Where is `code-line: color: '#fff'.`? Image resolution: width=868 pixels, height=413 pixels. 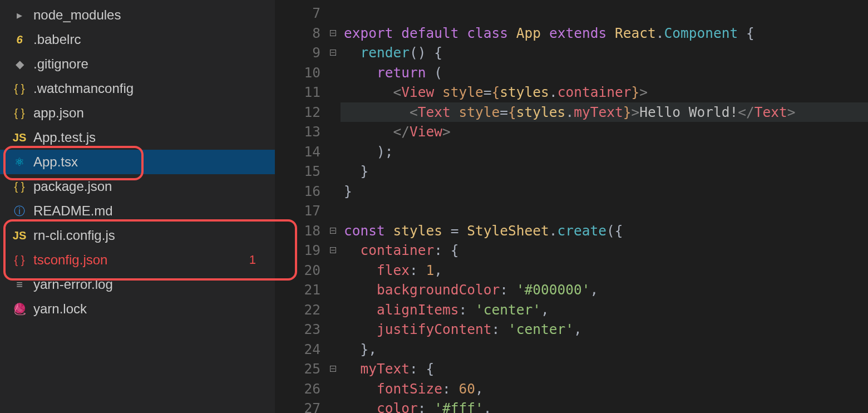 code-line: color: '#fff'. is located at coordinates (604, 406).